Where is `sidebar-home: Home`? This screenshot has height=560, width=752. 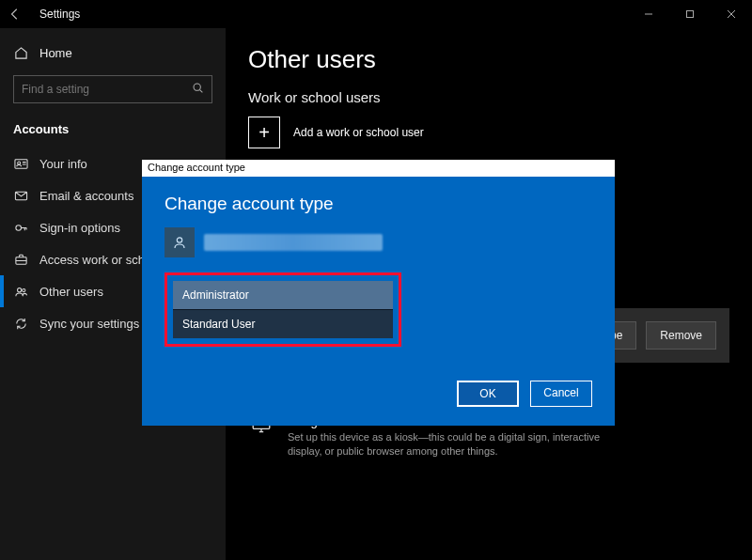
sidebar-home: Home is located at coordinates (113, 53).